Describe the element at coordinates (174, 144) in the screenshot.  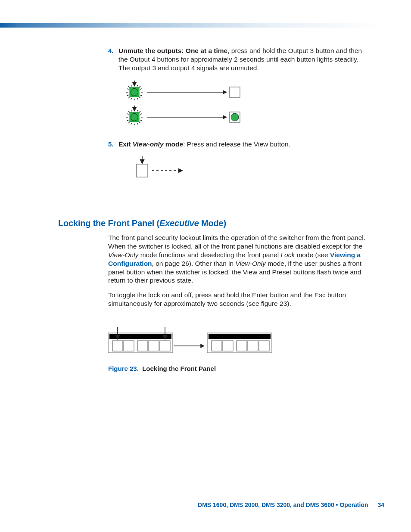
I see `step-lead-bold2: mode` at that location.